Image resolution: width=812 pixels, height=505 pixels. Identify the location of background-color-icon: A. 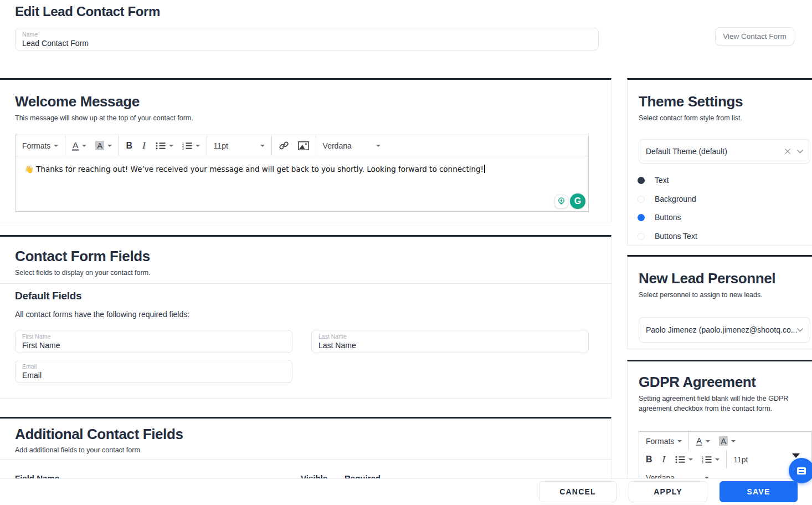
(723, 441).